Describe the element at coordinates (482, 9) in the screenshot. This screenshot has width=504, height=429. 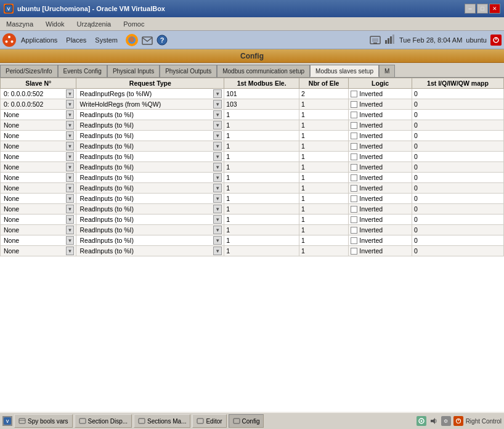
I see `window-controls: – □ ✕` at that location.